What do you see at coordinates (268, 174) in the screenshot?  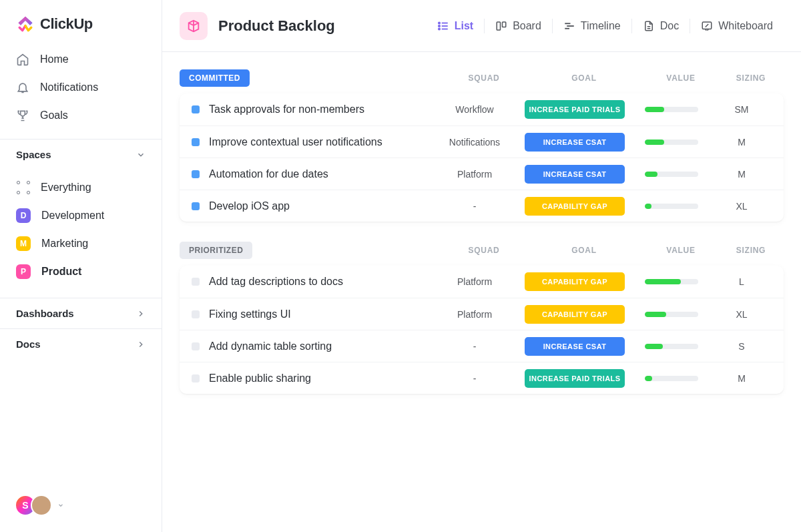 I see `task-name: Automation for due dates` at bounding box center [268, 174].